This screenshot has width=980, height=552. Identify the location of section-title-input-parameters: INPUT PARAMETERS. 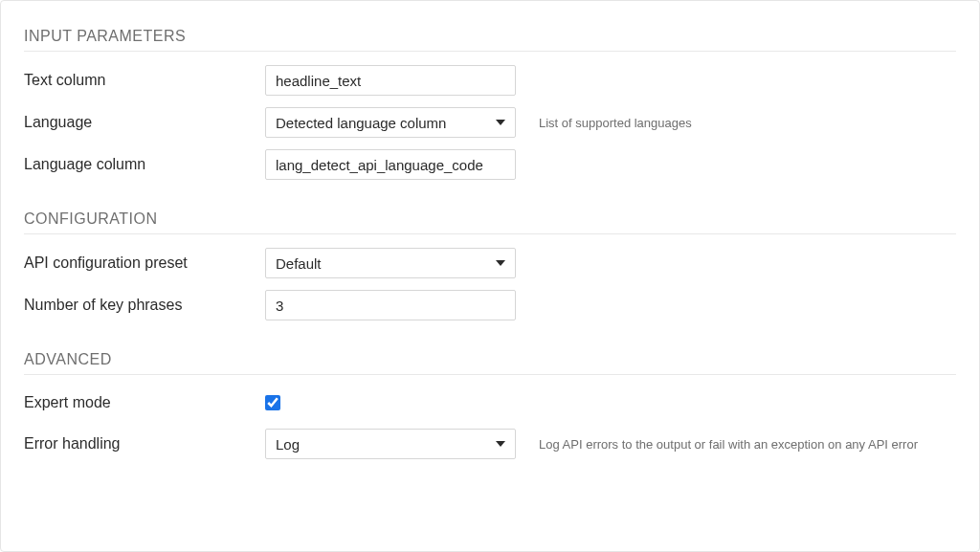
(490, 40).